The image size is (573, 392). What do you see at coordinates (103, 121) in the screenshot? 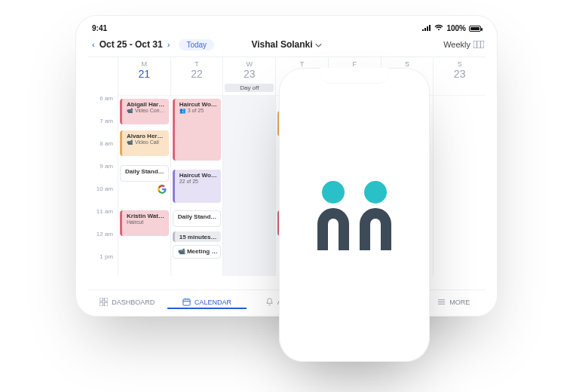
I see `time-label: 7 am` at bounding box center [103, 121].